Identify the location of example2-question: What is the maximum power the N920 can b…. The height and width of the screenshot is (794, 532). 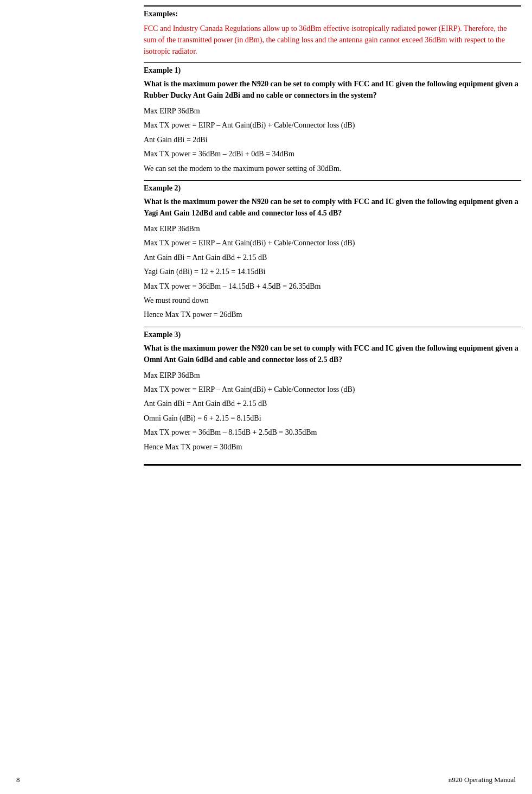
(332, 207).